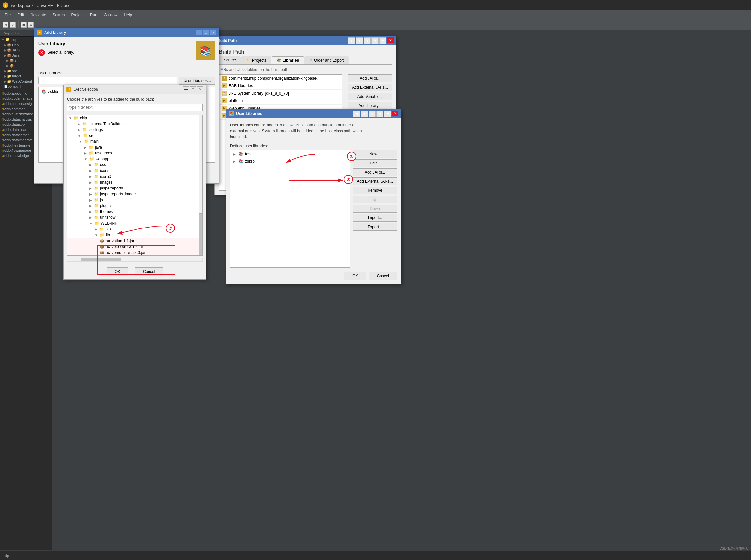  I want to click on btn-add-jars: Add JARs..., so click(370, 79).